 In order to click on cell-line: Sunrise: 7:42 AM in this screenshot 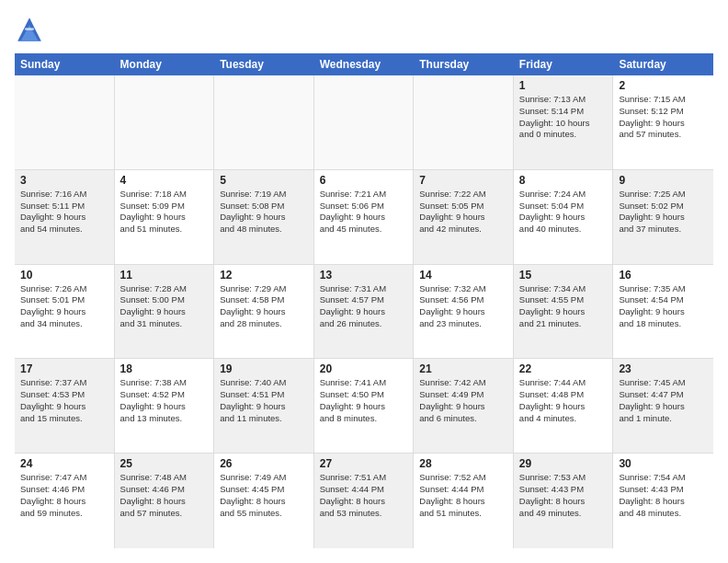, I will do `click(463, 383)`.